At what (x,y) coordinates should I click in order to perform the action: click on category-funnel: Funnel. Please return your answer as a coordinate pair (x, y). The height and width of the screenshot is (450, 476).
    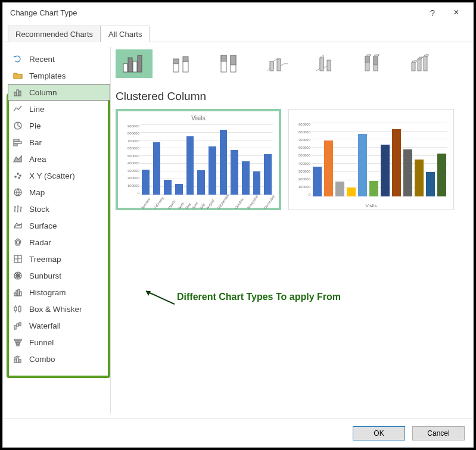
    Looking at the image, I should click on (59, 342).